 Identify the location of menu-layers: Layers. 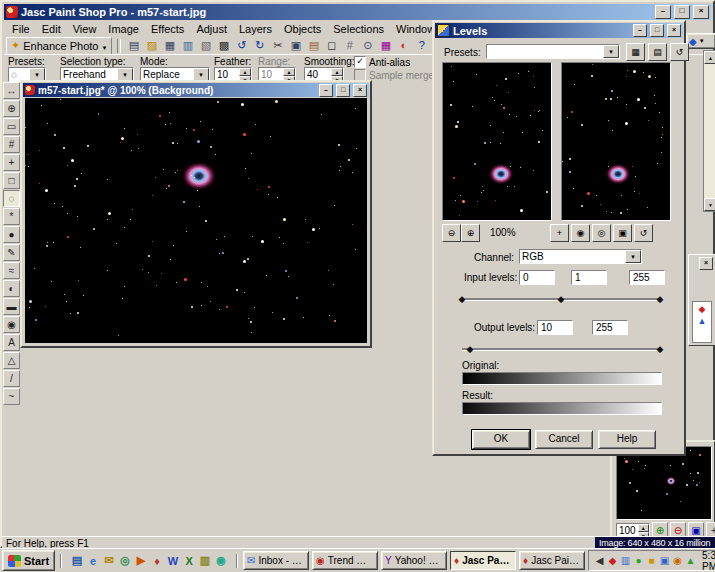
(256, 29).